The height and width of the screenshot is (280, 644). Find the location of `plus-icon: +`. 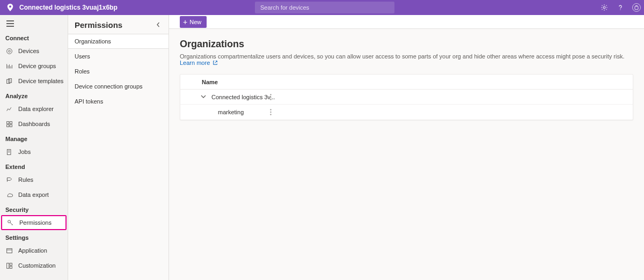

plus-icon: + is located at coordinates (185, 22).